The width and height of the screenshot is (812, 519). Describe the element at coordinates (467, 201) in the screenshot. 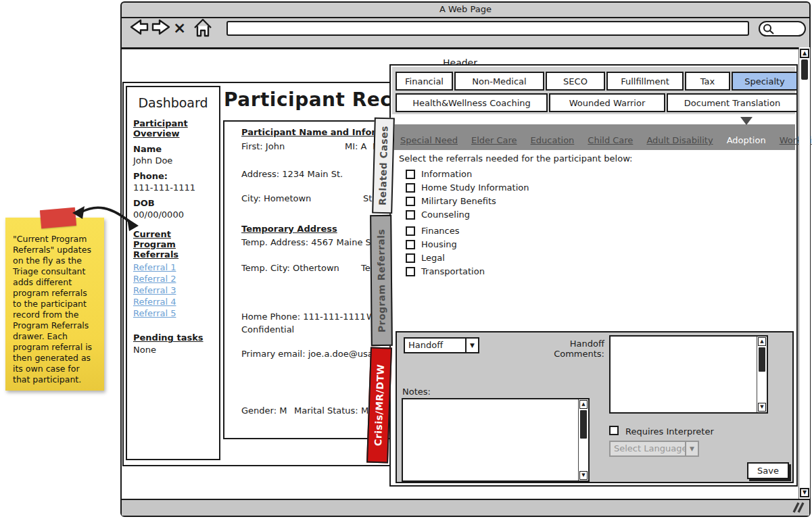

I see `referral-option-row: Milirtary Benefits` at that location.